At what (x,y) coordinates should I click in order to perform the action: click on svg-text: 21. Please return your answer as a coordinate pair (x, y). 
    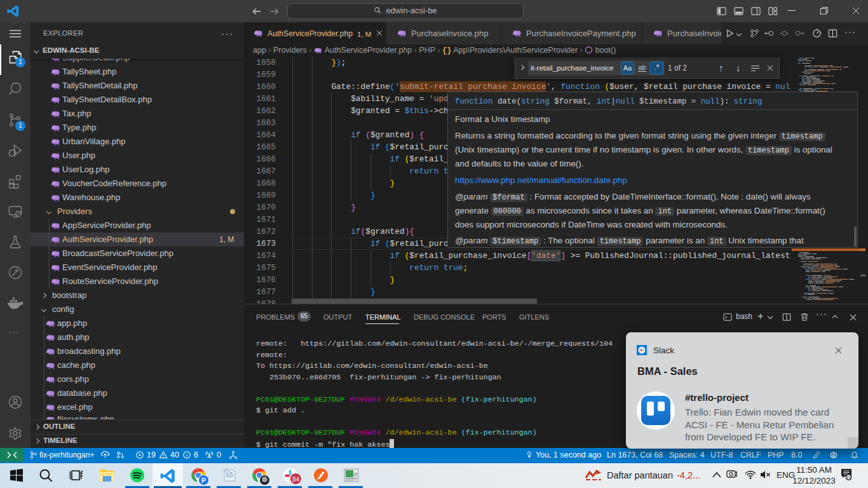
    Looking at the image, I should click on (848, 478).